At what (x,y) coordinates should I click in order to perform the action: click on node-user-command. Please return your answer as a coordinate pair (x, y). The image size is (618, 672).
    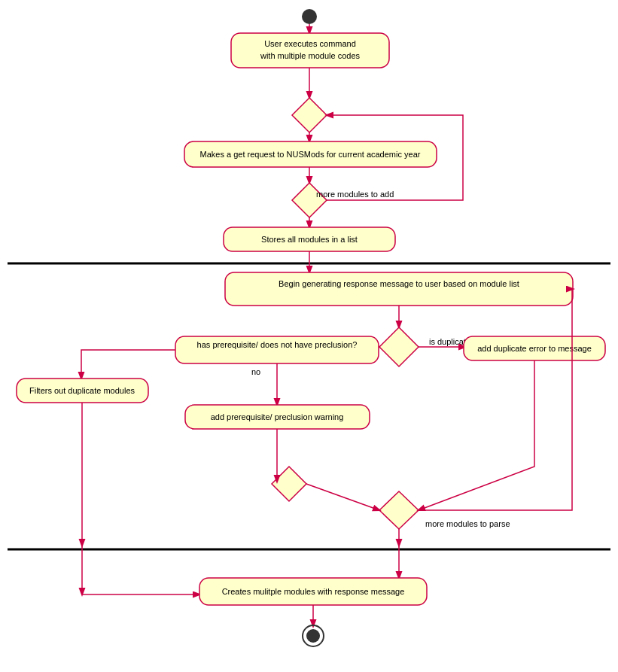
    Looking at the image, I should click on (310, 50).